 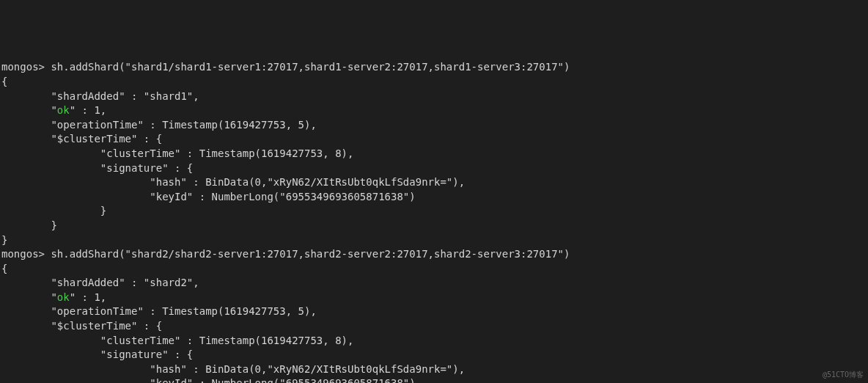 What do you see at coordinates (434, 283) in the screenshot?
I see `terminal-line: "shardAdded" : "shard2",` at bounding box center [434, 283].